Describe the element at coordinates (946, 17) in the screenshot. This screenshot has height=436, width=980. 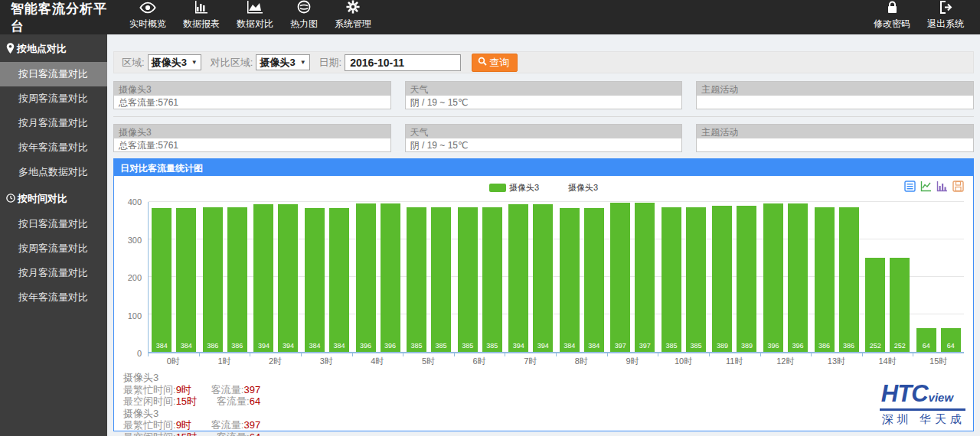
I see `nav-item-logout: 退出系统` at that location.